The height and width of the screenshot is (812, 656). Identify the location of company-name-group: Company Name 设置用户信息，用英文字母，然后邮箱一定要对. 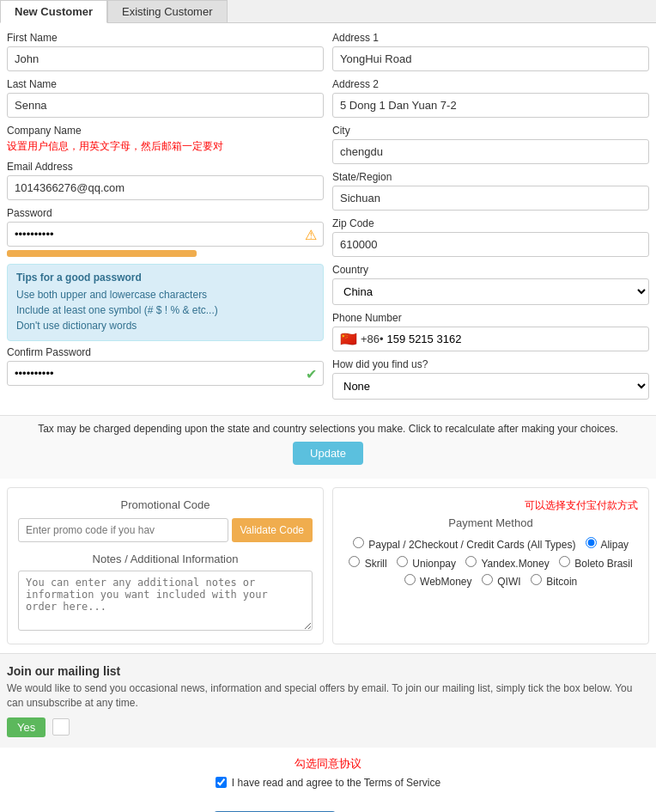
(165, 139).